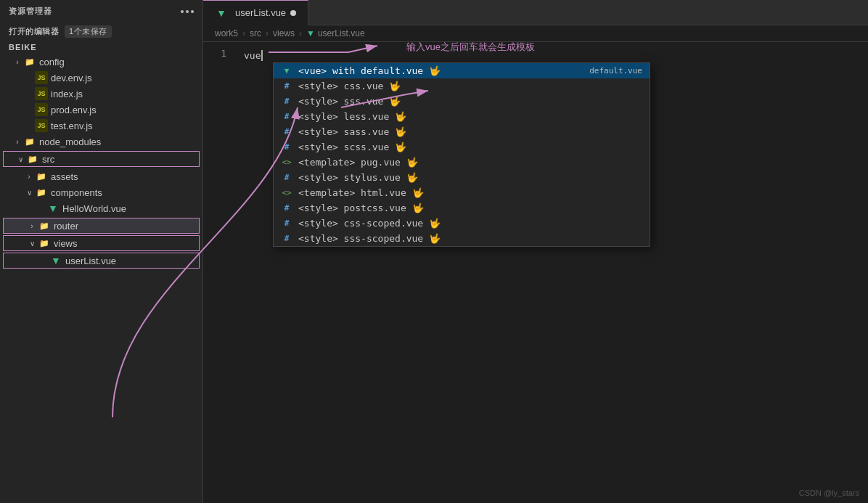  What do you see at coordinates (102, 159) in the screenshot?
I see `tree-item-src: ∨ 📁 src` at bounding box center [102, 159].